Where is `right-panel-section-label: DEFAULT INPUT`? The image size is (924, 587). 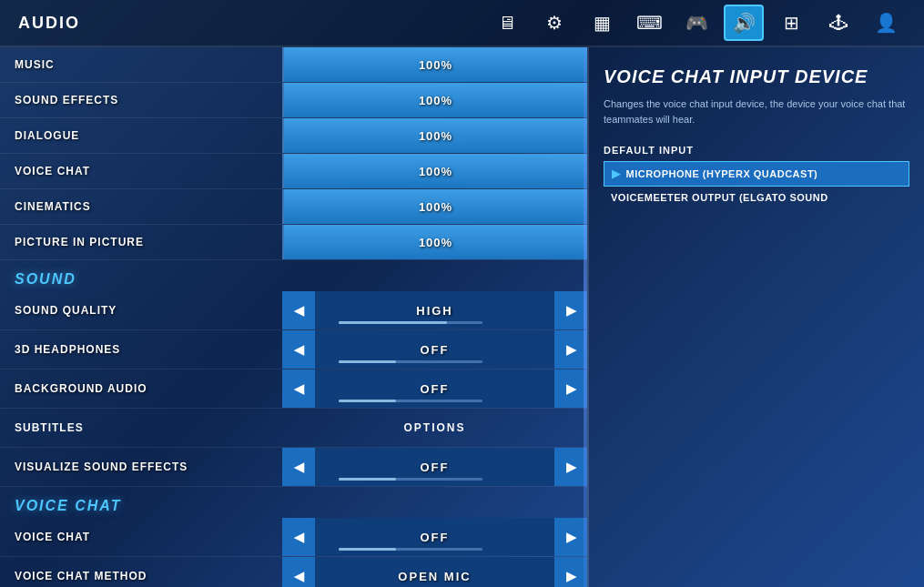 right-panel-section-label: DEFAULT INPUT is located at coordinates (756, 150).